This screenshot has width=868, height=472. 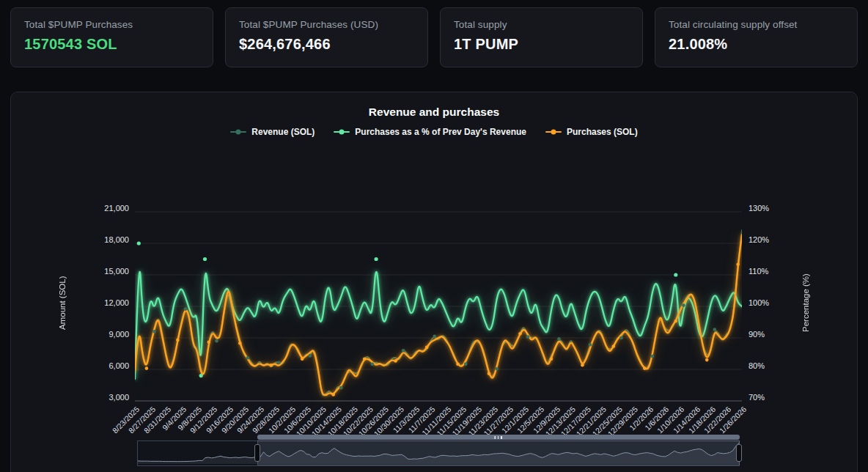 What do you see at coordinates (806, 303) in the screenshot?
I see `right-axis-title: Percentage (%)` at bounding box center [806, 303].